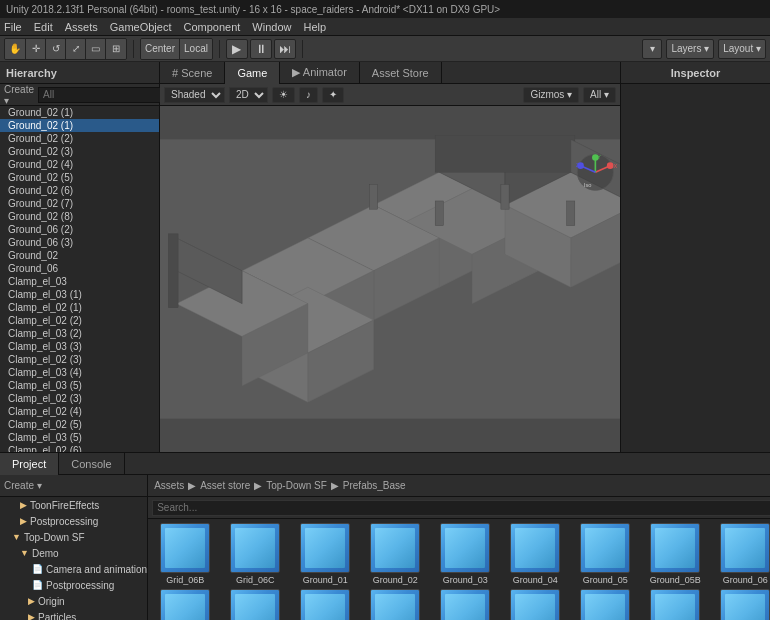 This screenshot has width=770, height=620. I want to click on menu-edit: Edit, so click(44, 27).